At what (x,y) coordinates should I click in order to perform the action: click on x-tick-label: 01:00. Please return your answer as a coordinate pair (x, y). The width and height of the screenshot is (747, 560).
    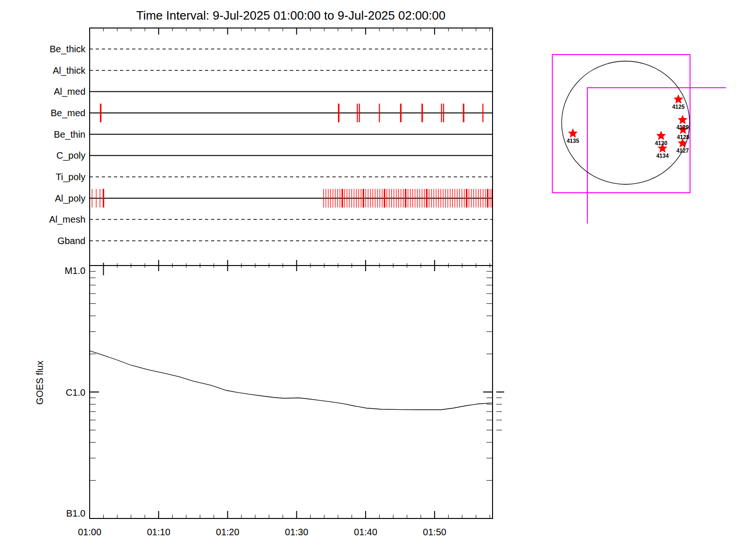
    Looking at the image, I should click on (90, 532).